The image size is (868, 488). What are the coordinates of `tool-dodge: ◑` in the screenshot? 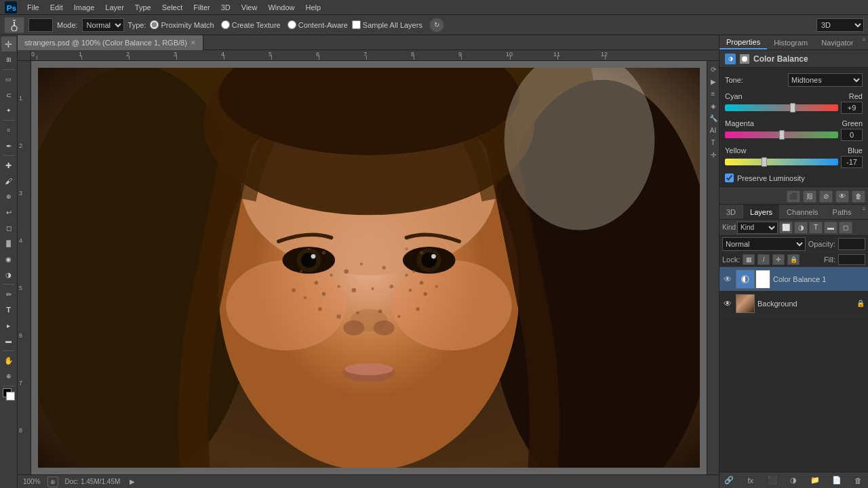 It's located at (9, 274).